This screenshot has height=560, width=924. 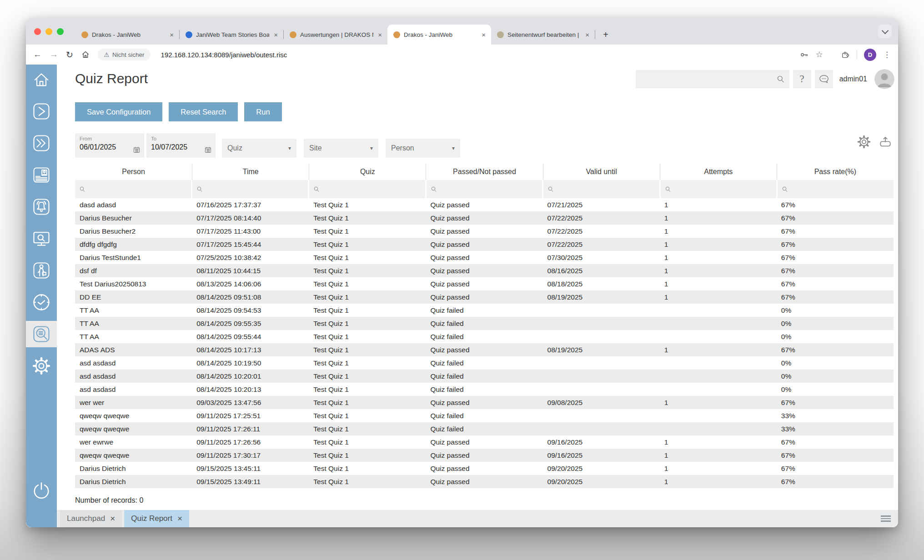 What do you see at coordinates (484, 350) in the screenshot?
I see `table-row: ADAS ADS08/14/2025 10:17:13Test Quiz 1Qu…` at bounding box center [484, 350].